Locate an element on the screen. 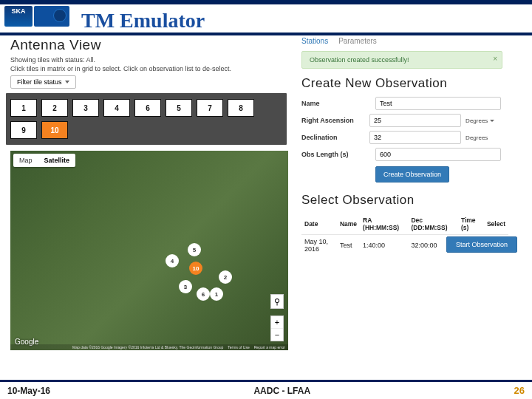  obslen-input is located at coordinates (438, 154).